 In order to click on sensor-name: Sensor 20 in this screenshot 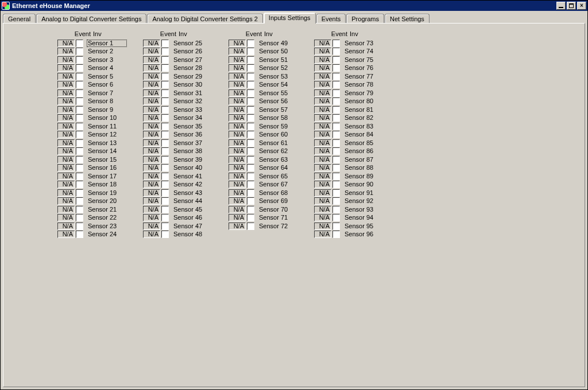, I will do `click(107, 201)`.